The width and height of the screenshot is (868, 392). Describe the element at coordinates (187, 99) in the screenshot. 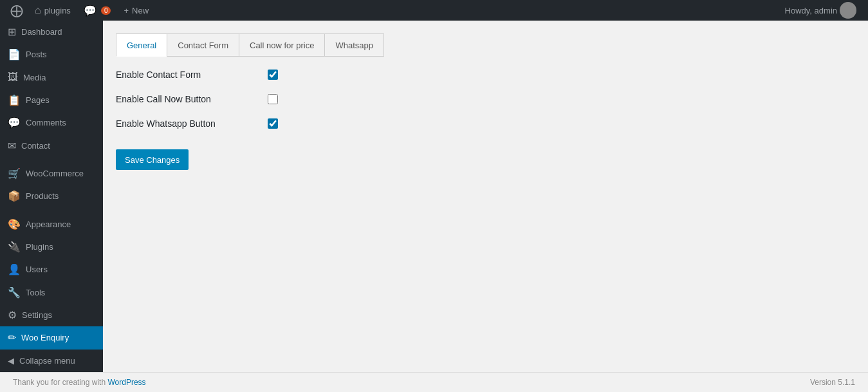

I see `enable-call-now-label: Enable Call Now Button` at that location.